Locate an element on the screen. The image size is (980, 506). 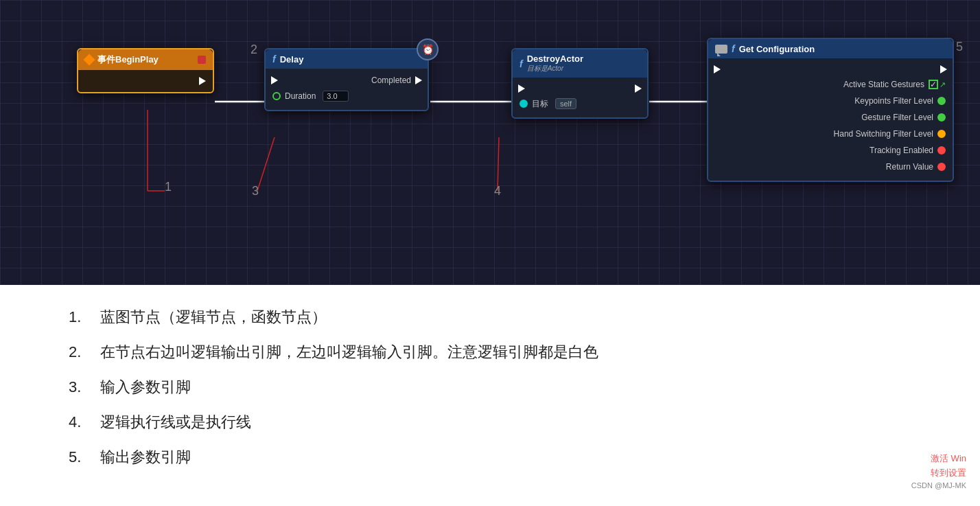
return-label: Return Value is located at coordinates (910, 167).